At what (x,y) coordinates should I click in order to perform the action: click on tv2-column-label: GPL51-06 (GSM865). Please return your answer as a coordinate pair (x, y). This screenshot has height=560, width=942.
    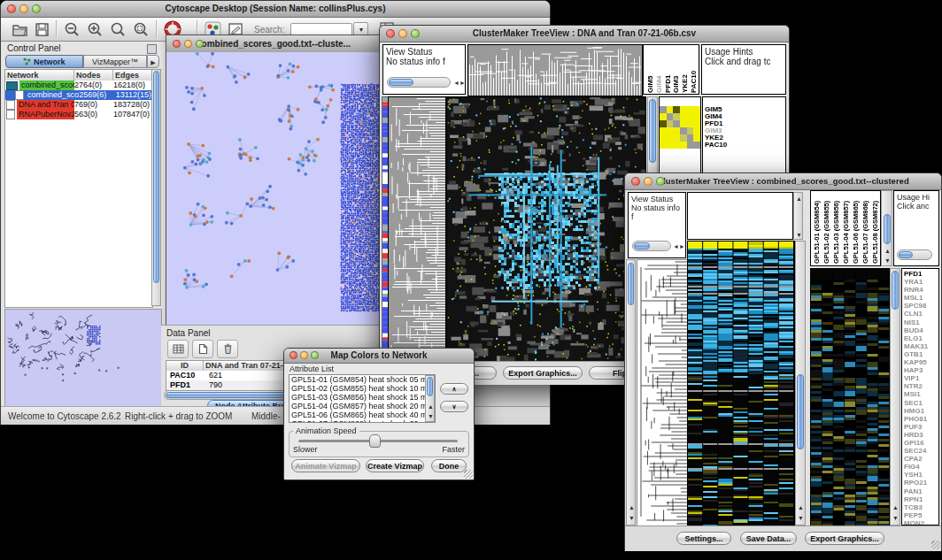
    Looking at the image, I should click on (855, 228).